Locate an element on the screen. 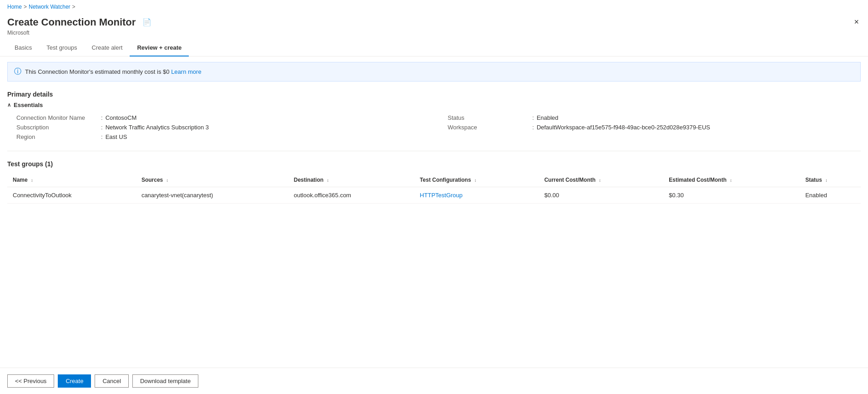 The width and height of the screenshot is (868, 394). tab-test-groups: Test groups is located at coordinates (62, 48).